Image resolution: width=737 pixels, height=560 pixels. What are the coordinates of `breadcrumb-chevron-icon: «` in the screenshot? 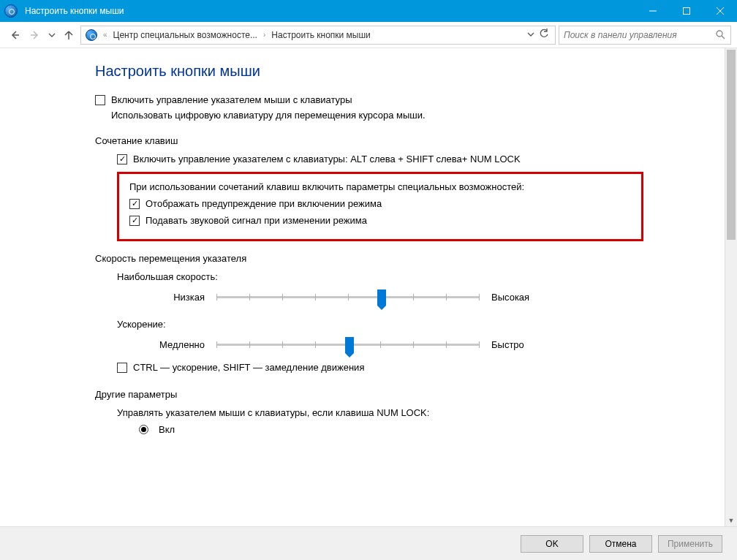 It's located at (105, 35).